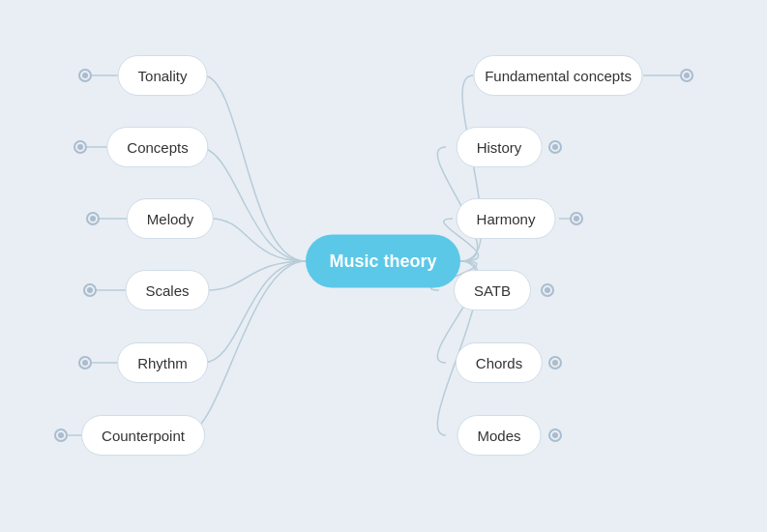  What do you see at coordinates (143, 435) in the screenshot?
I see `left-node-counterpoint: Counterpoint` at bounding box center [143, 435].